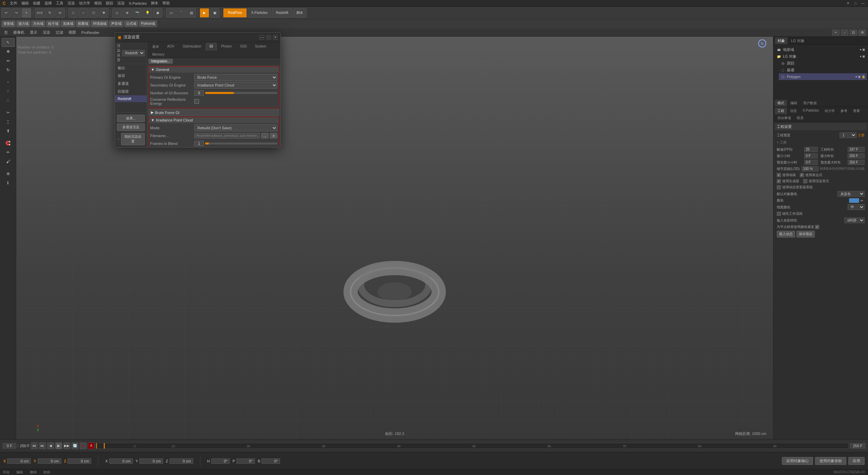 The image size is (868, 475). Describe the element at coordinates (823, 63) in the screenshot. I see `tree-item-track: ◎ 跟踪` at that location.